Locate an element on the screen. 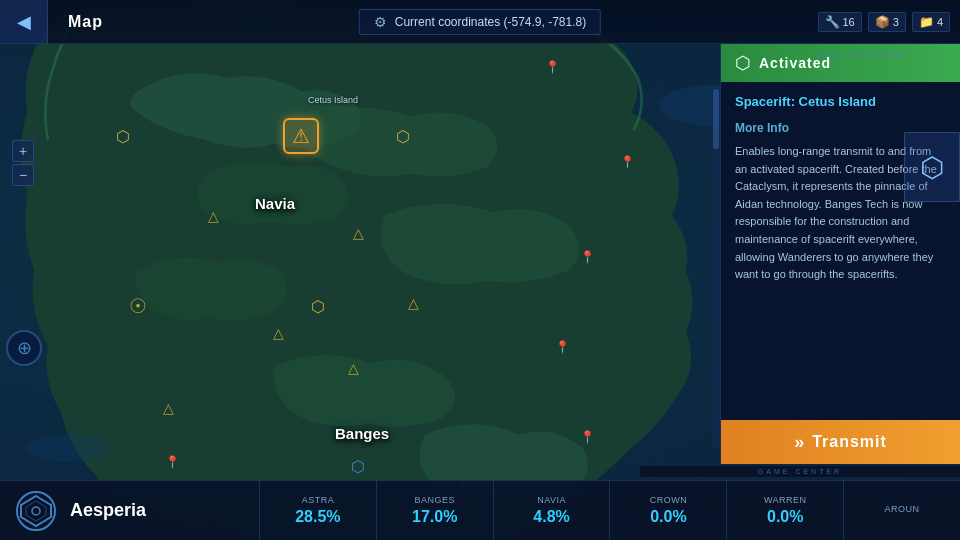 This screenshot has height=540, width=960. stat-warren: Warren 0.0% is located at coordinates (786, 510).